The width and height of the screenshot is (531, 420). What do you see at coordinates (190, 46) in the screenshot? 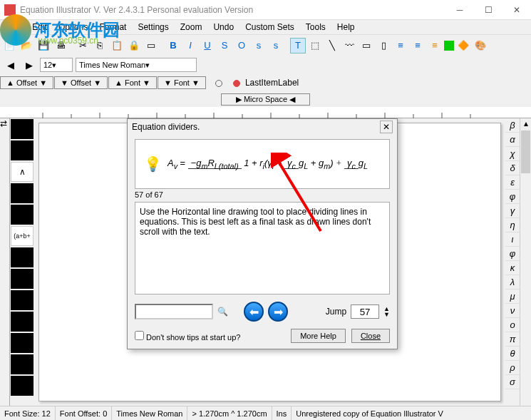
I see `italic-icon: I` at bounding box center [190, 46].